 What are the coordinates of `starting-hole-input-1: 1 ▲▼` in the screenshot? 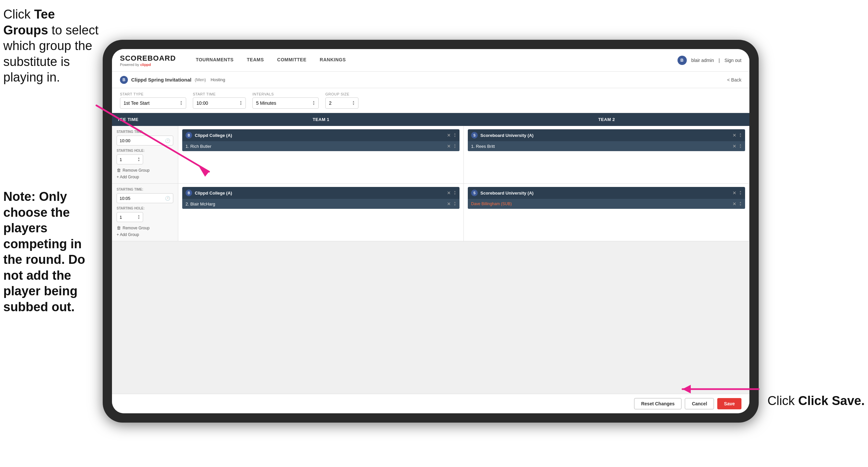 It's located at (130, 159).